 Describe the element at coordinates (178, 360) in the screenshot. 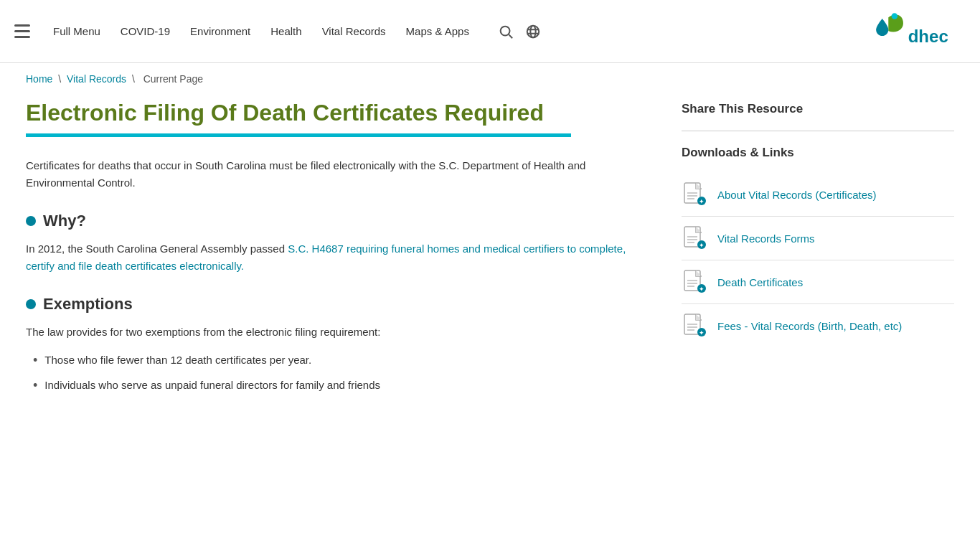

I see `list-item-text: Those who file fewer than 12 death certi…` at that location.